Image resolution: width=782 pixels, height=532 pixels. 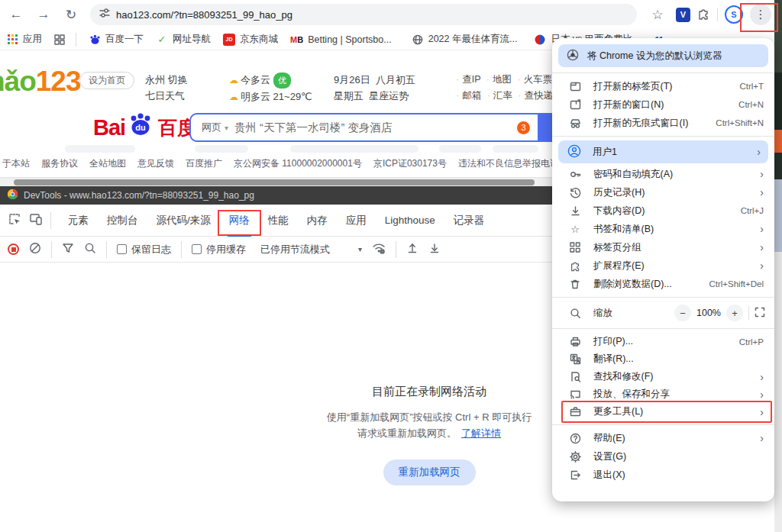 What do you see at coordinates (278, 221) in the screenshot?
I see `tab-performance: 性能` at bounding box center [278, 221].